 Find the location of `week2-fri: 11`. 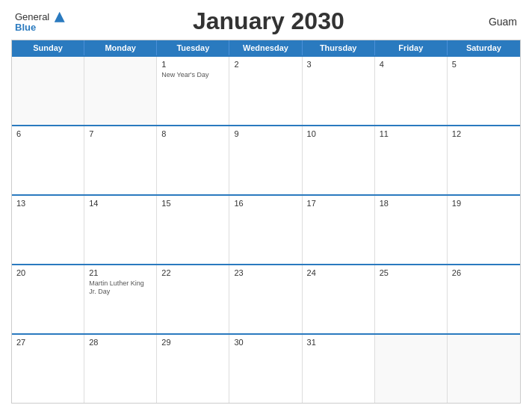

week2-fri: 11 is located at coordinates (411, 160).